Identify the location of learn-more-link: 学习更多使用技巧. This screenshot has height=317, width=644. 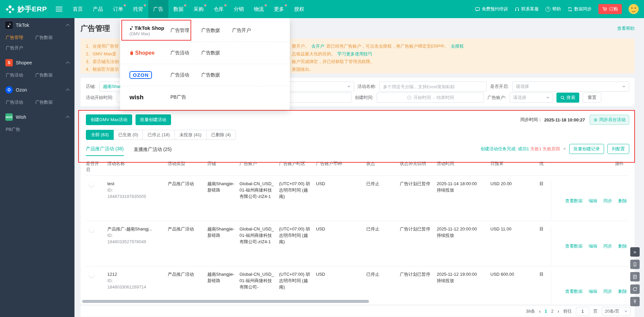
(355, 54).